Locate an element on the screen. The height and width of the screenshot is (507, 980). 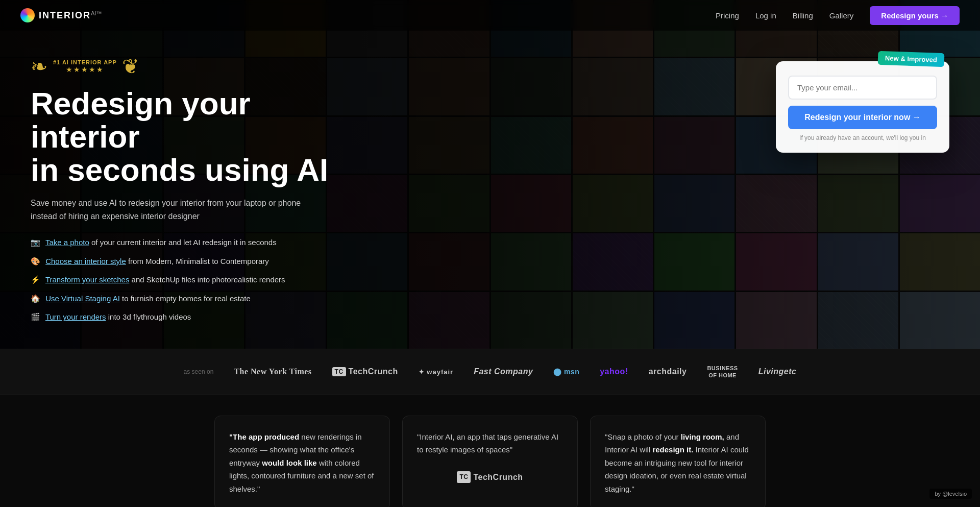
navbar: INTERIORAI™ Pricing Log in Billing Galle… is located at coordinates (490, 15).